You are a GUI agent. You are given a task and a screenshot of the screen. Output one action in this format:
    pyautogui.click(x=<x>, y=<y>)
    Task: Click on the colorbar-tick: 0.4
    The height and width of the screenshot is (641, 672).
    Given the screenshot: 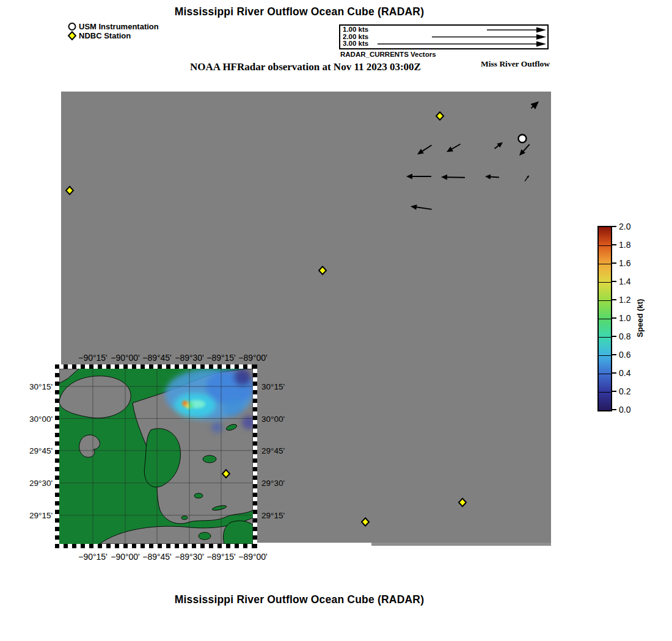 What is the action you would take?
    pyautogui.click(x=621, y=373)
    